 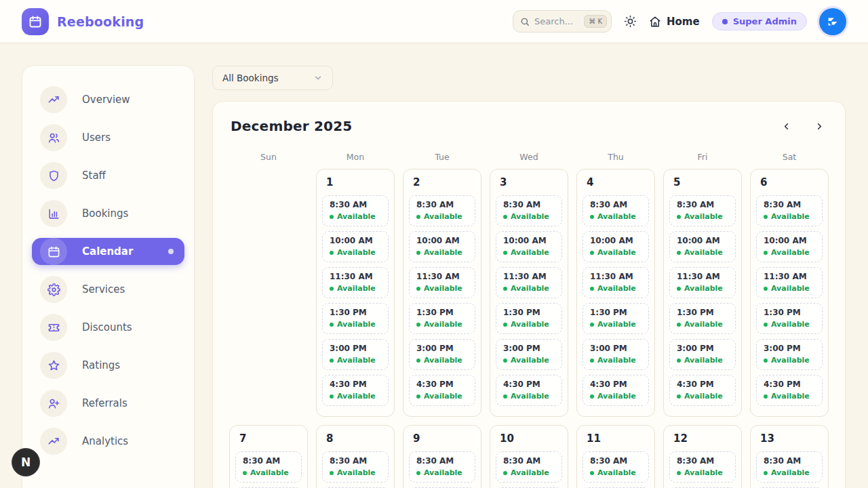 I want to click on day-cell-9: 98:30 AMAvailable10:00 AMAvailable11:30 …, so click(x=442, y=457).